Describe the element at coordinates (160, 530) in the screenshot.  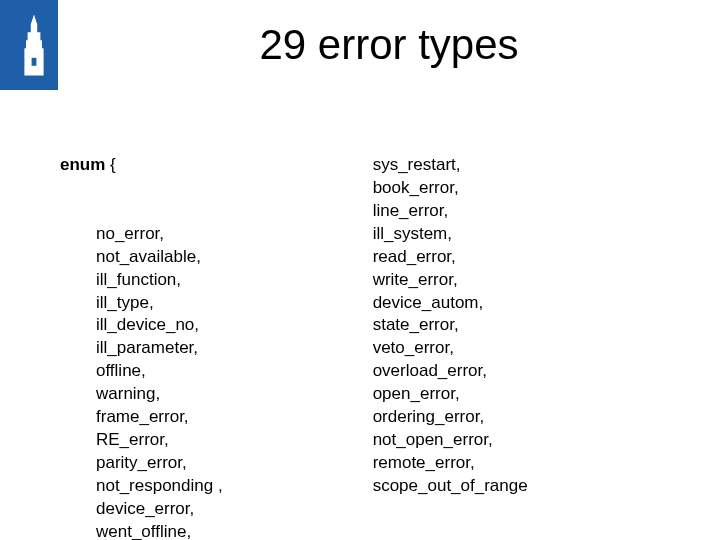
I see `enum-item: went_offline,` at that location.